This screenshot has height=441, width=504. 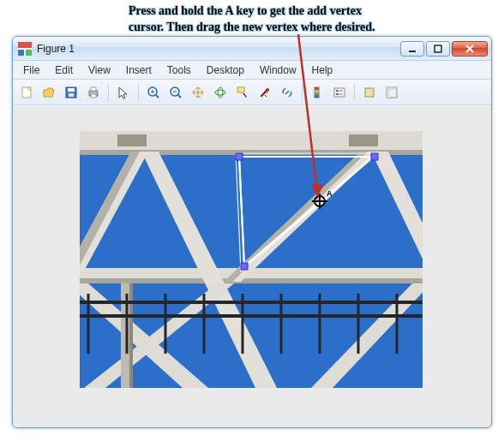 What do you see at coordinates (49, 92) in the screenshot?
I see `open-button` at bounding box center [49, 92].